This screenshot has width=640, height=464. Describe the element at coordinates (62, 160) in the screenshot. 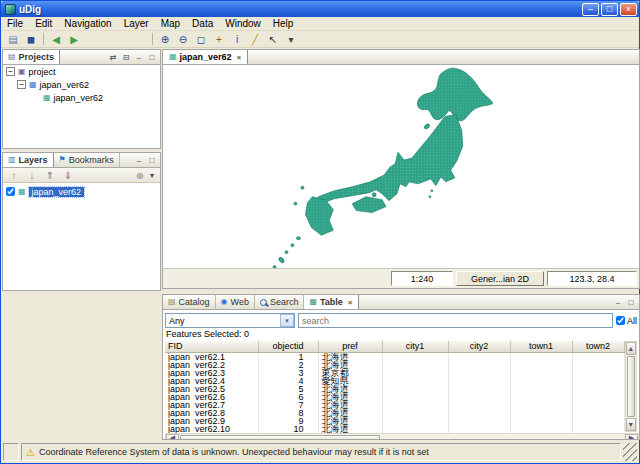

I see `bookmarks-icon: ⚑` at that location.